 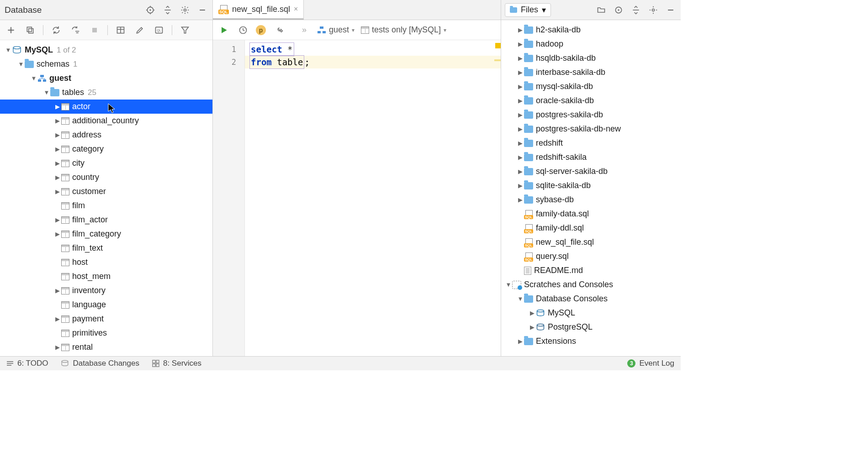 What do you see at coordinates (591, 327) in the screenshot?
I see `tree-console: PostgreSQL` at bounding box center [591, 327].